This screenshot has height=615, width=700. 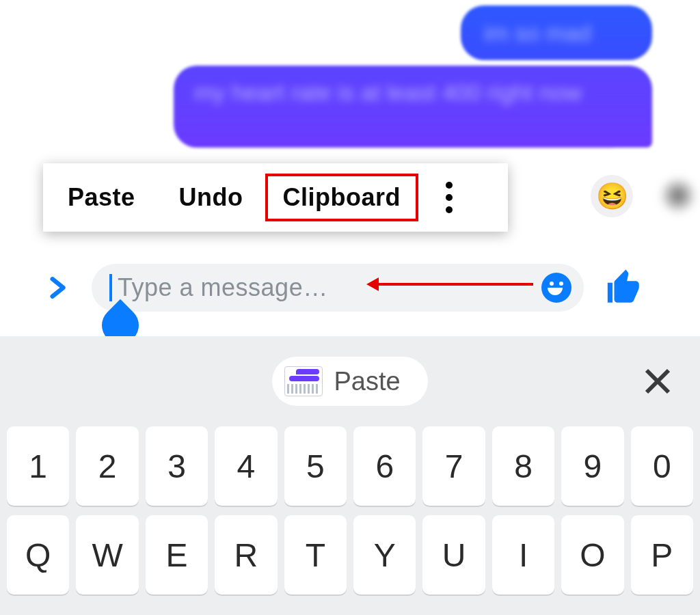 I want to click on message-reaction: 😆, so click(x=612, y=196).